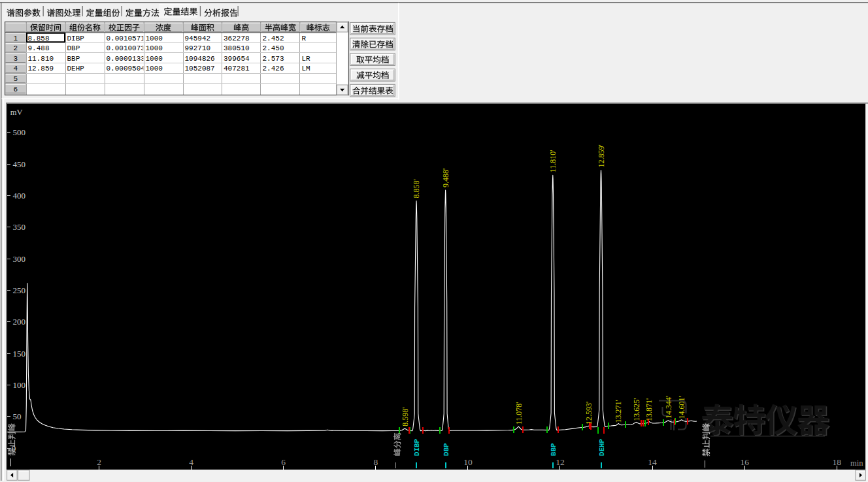  What do you see at coordinates (637, 410) in the screenshot?
I see `svg-text: 13.625'` at bounding box center [637, 410].